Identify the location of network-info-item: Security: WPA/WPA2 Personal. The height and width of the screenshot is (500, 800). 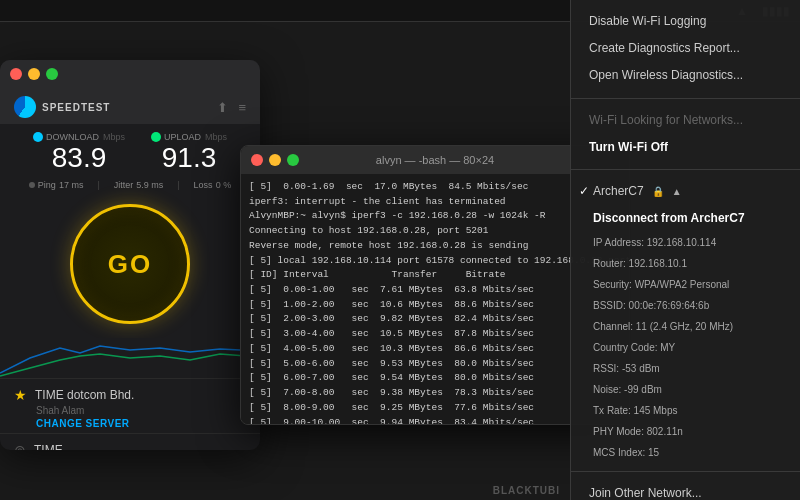
(686, 284).